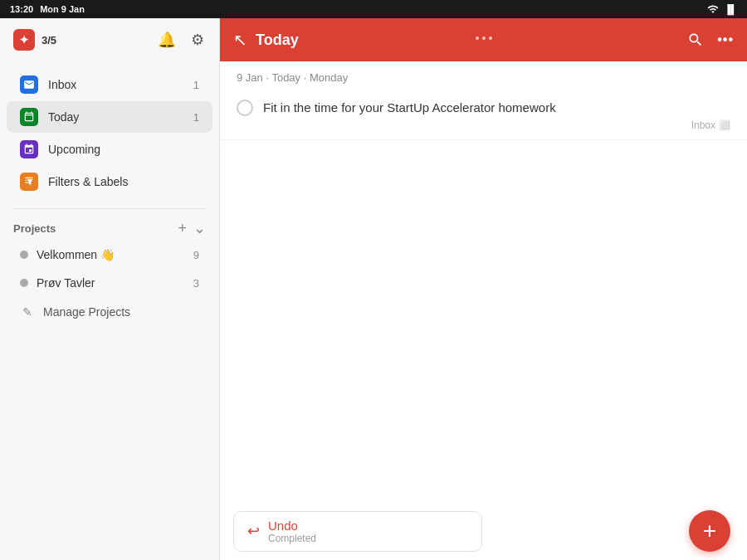  I want to click on manage-projects-label: Manage Projects, so click(86, 312).